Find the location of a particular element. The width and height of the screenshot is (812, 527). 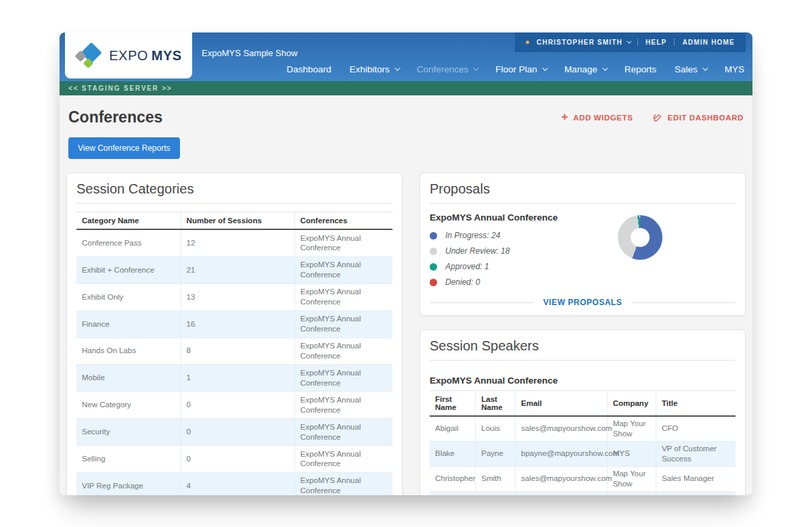

main-nav: Dashboard Exhibitors Conferences Floor P… is located at coordinates (516, 69).